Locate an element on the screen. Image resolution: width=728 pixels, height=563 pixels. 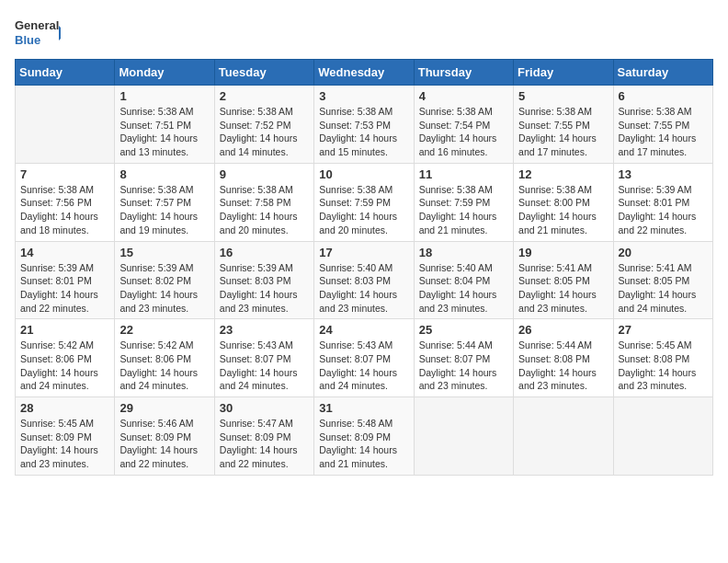
svg-text: General is located at coordinates (37, 26).